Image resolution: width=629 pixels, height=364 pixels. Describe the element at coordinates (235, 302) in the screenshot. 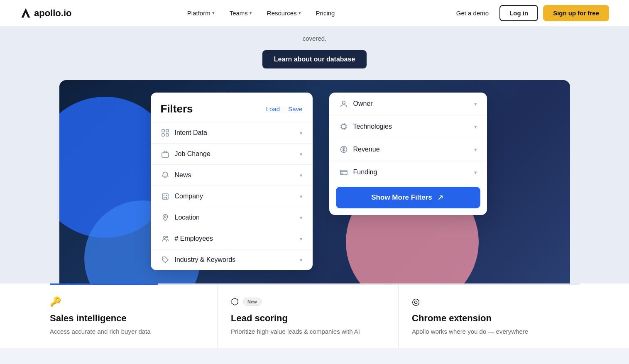

I see `lead-scoring-icon: ⬡` at that location.